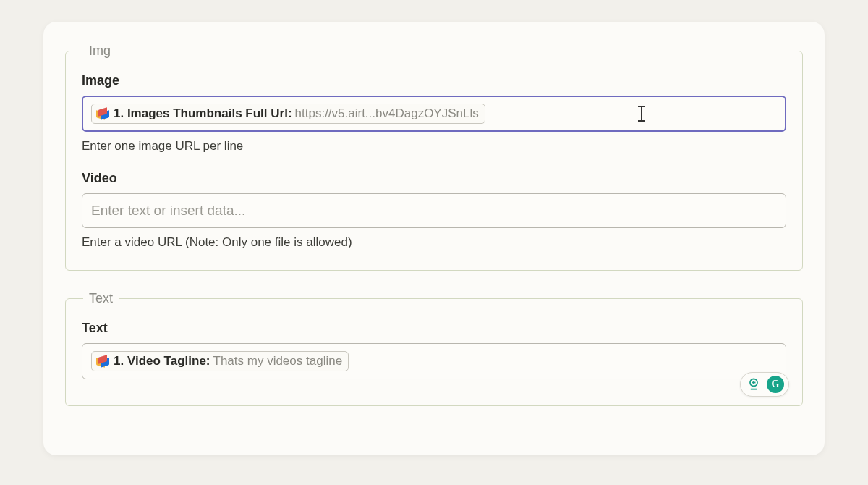  I want to click on image-data-token: 1. Images Thumbnails Full Url: https://v…, so click(288, 114).